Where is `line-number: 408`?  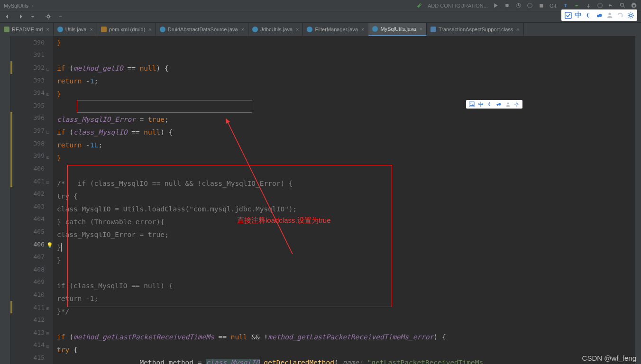 line-number: 408 is located at coordinates (32, 269).